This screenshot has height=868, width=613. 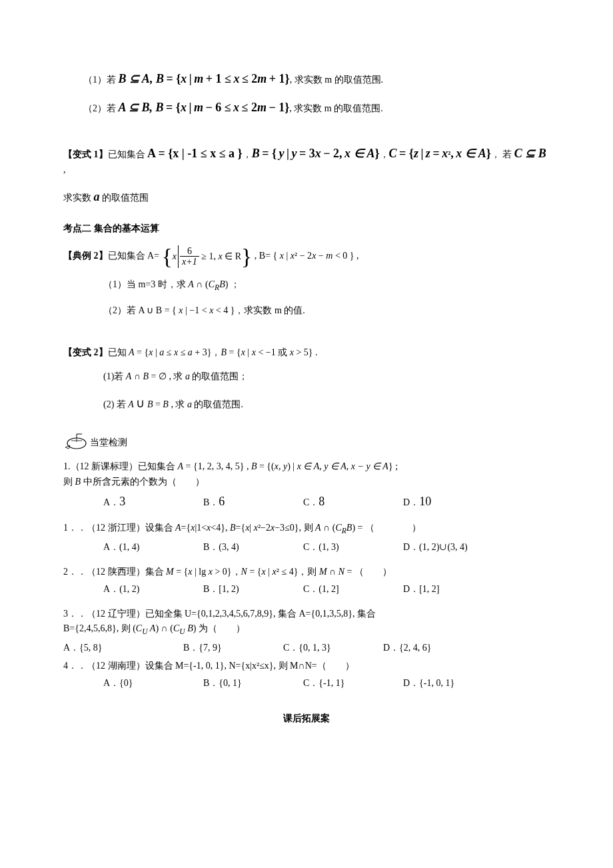 I want to click on option-c: C．(1, 2), so click(x=353, y=547).